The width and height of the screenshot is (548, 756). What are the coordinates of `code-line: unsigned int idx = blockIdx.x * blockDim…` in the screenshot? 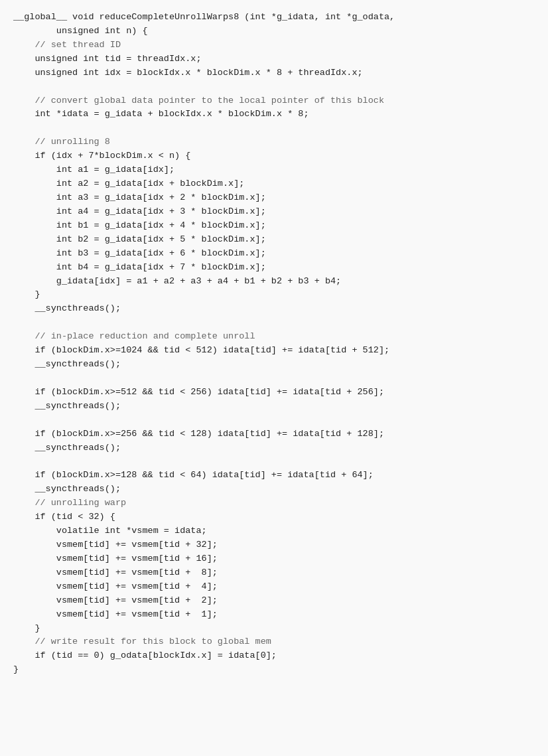 It's located at (274, 73).